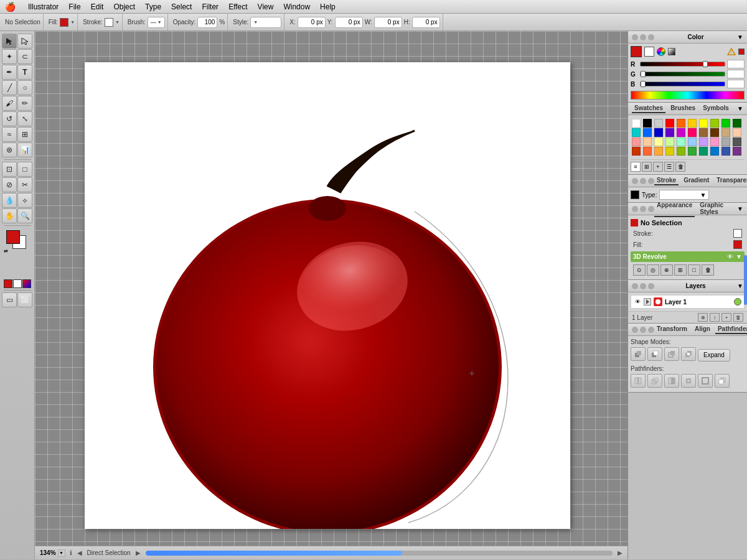 This screenshot has height=560, width=747. Describe the element at coordinates (731, 180) in the screenshot. I see `tab-transparency: Transparency` at that location.